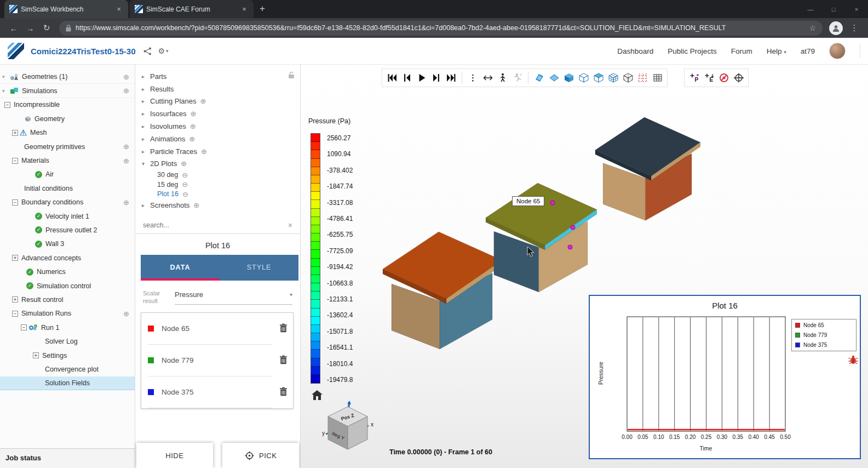 The image size is (868, 468). Describe the element at coordinates (67, 147) in the screenshot. I see `sidebar-item-geometry-primitives: Geometry primitives ⊕` at that location.